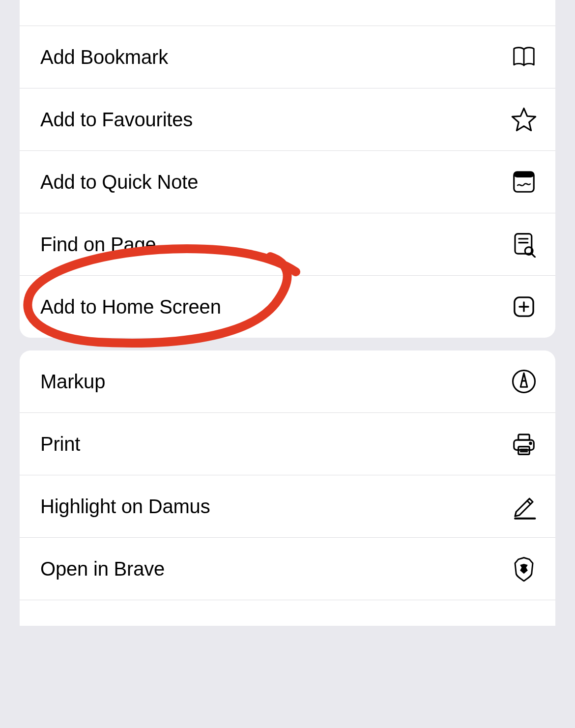  I want to click on menu-item-label: Add to Quick Note, so click(119, 182).